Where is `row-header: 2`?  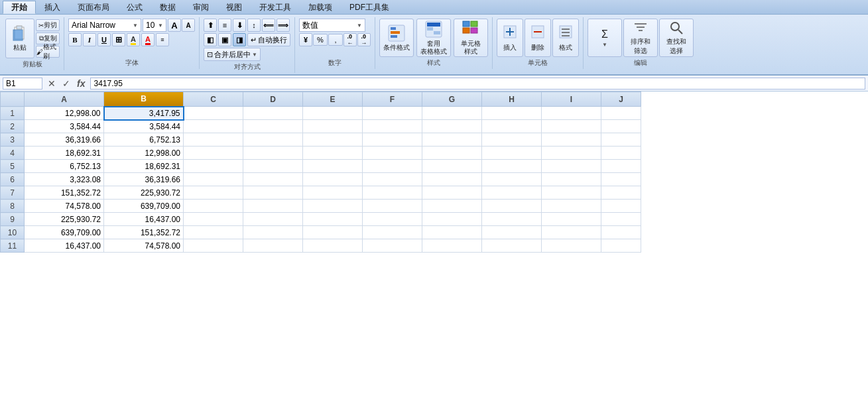 row-header: 2 is located at coordinates (13, 127).